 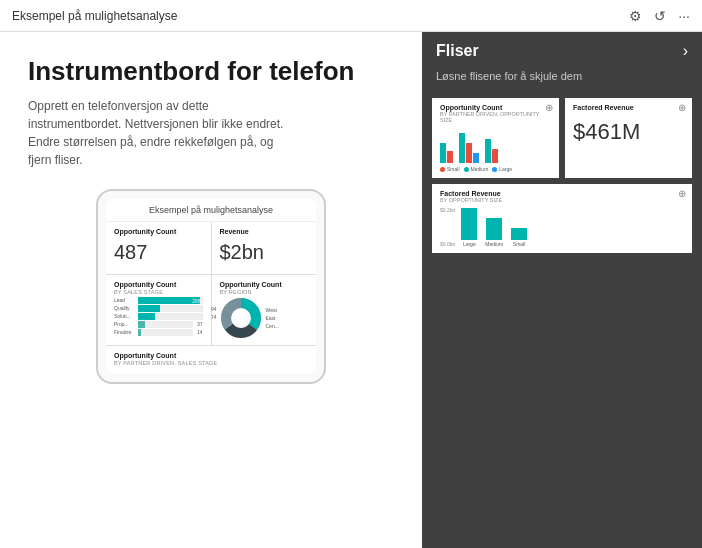 What do you see at coordinates (351, 16) in the screenshot?
I see `top-bar: Eksempel på mulighetsanalyse ⚙ ↺ ···` at bounding box center [351, 16].